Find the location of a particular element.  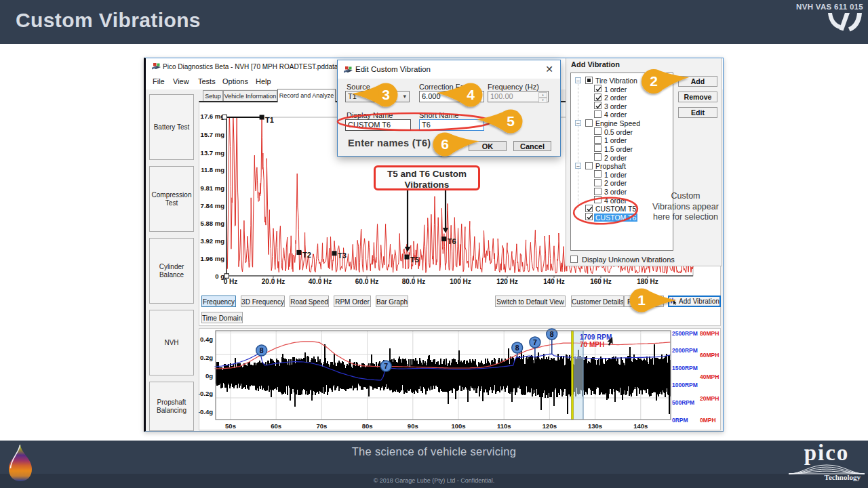

spinner-buttons: ▲▼ is located at coordinates (542, 97).